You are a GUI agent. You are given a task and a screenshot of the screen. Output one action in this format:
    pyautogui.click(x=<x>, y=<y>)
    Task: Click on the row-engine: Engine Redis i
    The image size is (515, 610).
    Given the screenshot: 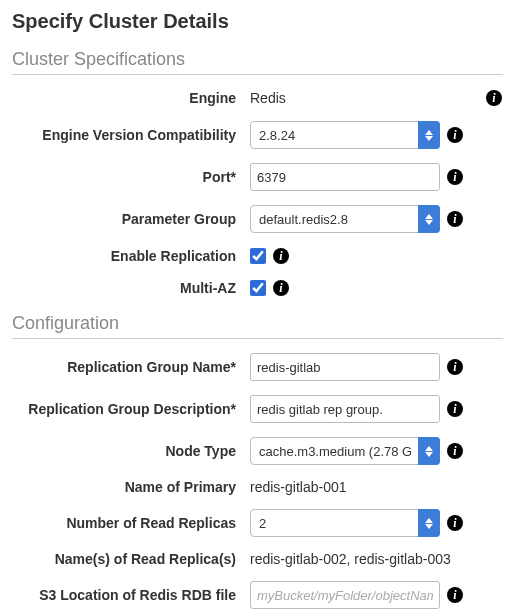 What is the action you would take?
    pyautogui.click(x=258, y=98)
    